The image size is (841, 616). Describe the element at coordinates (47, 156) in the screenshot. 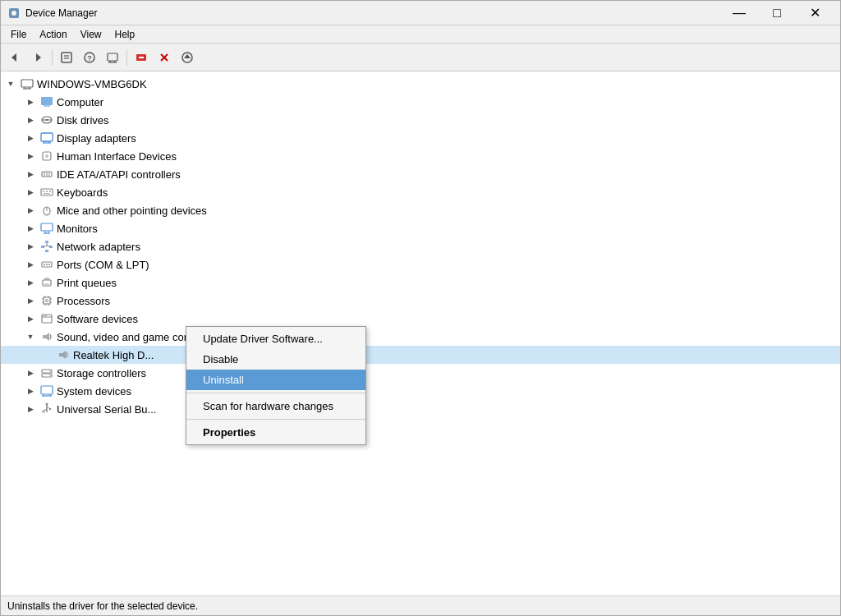

I see `hid-icon` at that location.